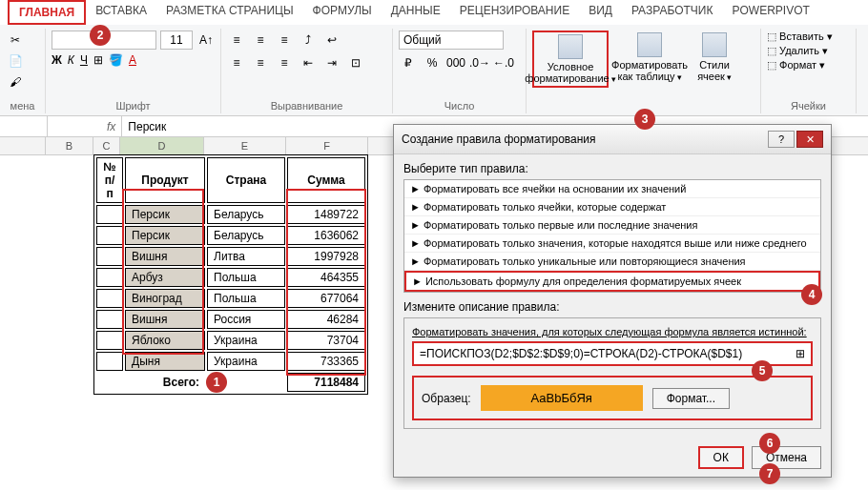 This screenshot has height=490, width=868. I want to click on callout-2: 2, so click(100, 35).